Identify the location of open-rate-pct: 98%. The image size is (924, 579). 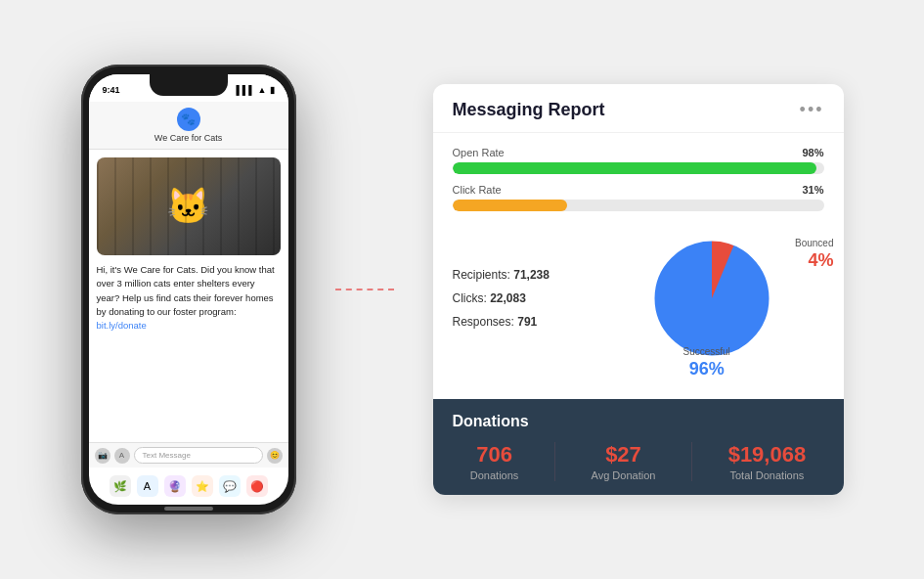
(813, 153).